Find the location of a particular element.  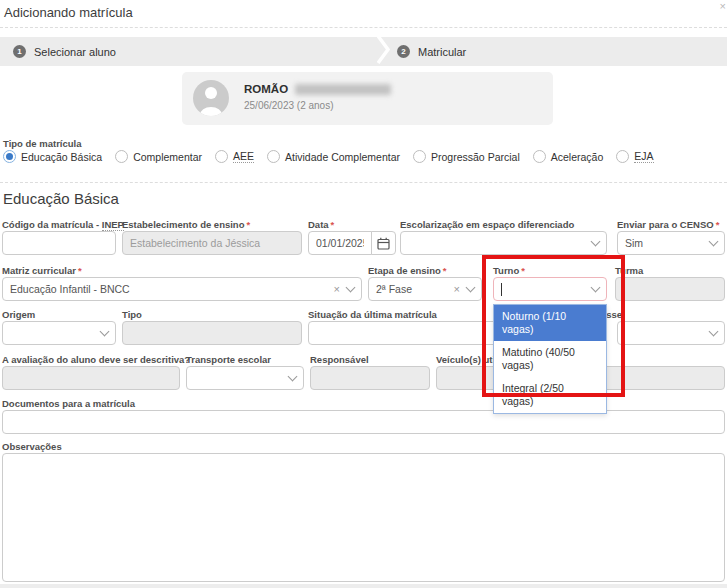

field-turma: Turma is located at coordinates (670, 284).